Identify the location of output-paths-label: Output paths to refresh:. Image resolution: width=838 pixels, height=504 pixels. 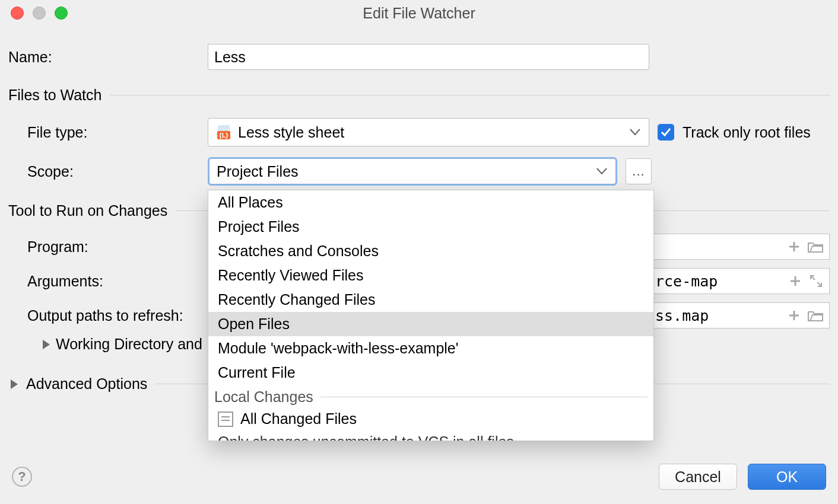
(108, 315).